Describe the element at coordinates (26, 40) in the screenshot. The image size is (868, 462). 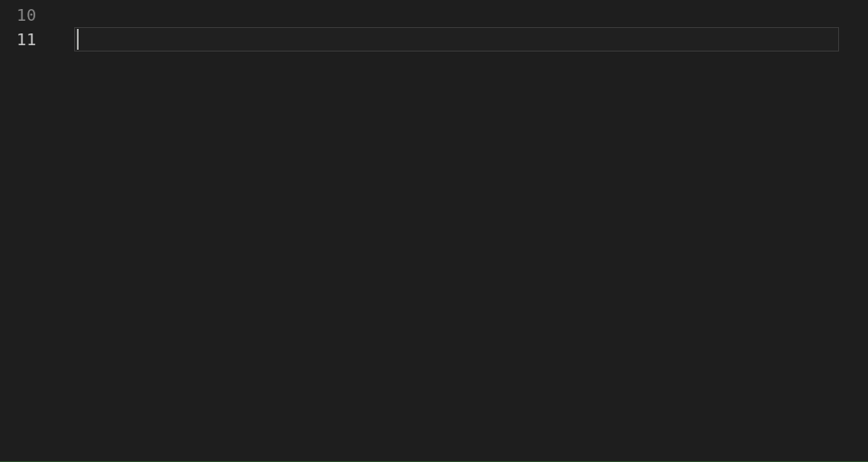
I see `line-number: 11` at that location.